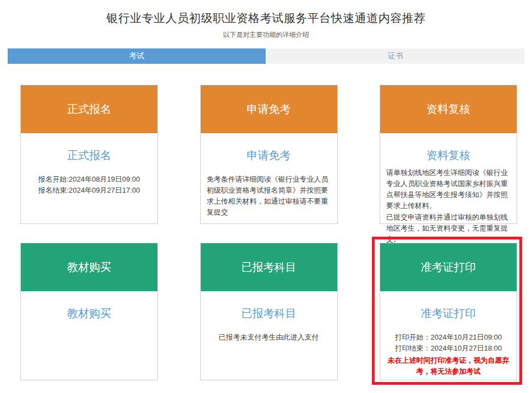 This screenshot has width=532, height=393. Describe the element at coordinates (269, 109) in the screenshot. I see `card-header: 申请免考` at that location.